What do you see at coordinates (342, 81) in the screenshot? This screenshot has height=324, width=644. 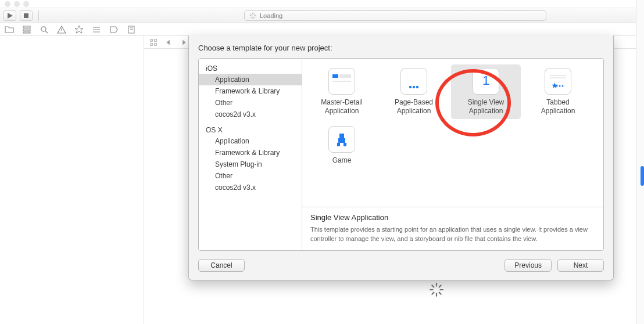 I see `master-detail-icon` at bounding box center [342, 81].